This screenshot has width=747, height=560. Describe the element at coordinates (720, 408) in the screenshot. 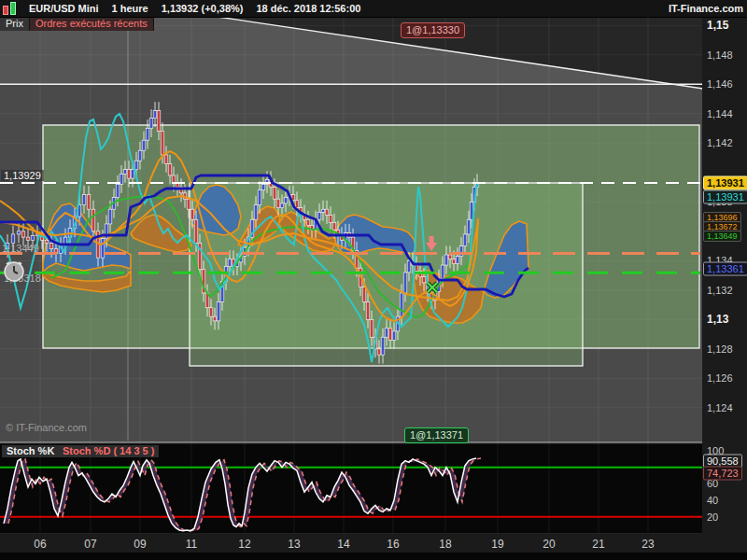

I see `price-tick-label: 1,124` at that location.